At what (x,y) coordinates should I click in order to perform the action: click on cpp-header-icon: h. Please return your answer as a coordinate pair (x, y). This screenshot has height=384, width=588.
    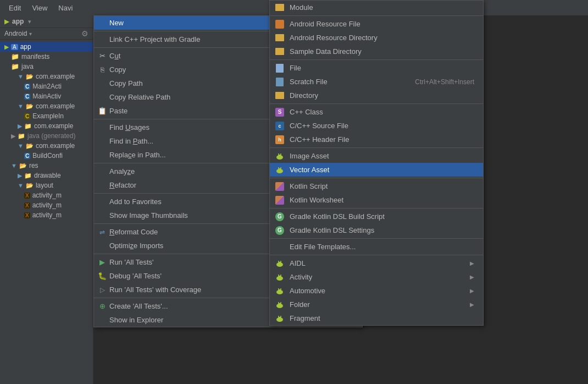
    Looking at the image, I should click on (280, 140).